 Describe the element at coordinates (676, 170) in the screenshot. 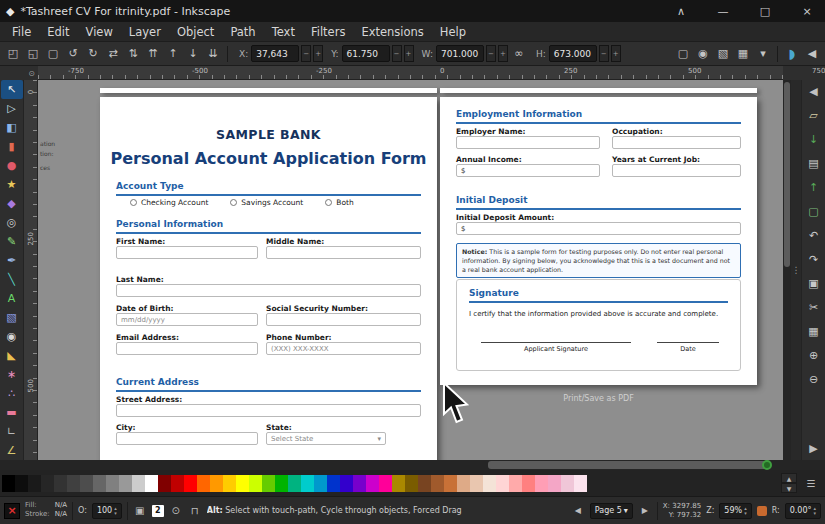

I see `years-field` at that location.